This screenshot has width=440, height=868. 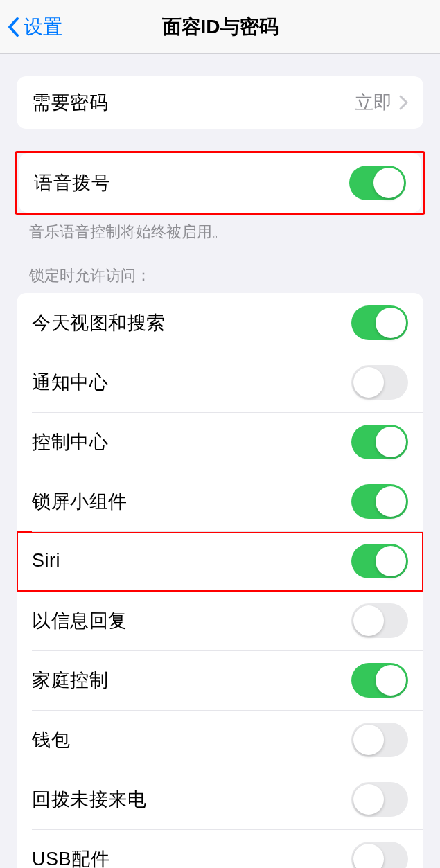 What do you see at coordinates (71, 858) in the screenshot?
I see `lock-access-item-label: USB配件` at bounding box center [71, 858].